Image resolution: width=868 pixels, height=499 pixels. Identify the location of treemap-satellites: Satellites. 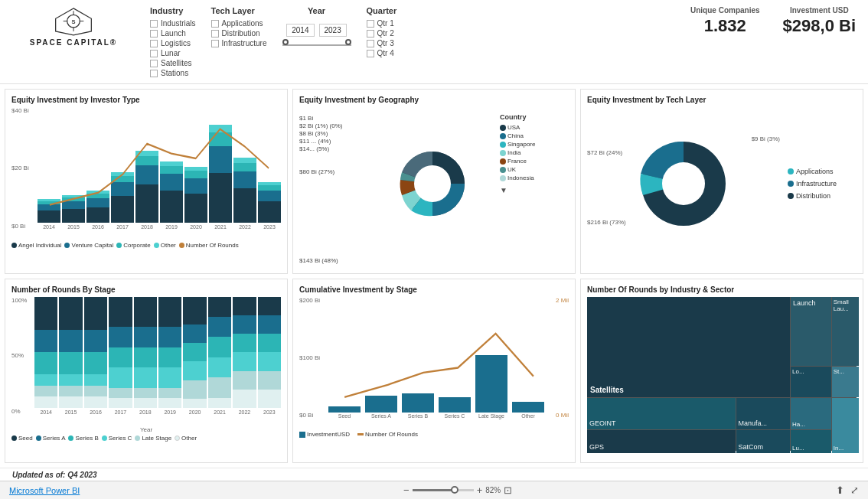
(689, 347).